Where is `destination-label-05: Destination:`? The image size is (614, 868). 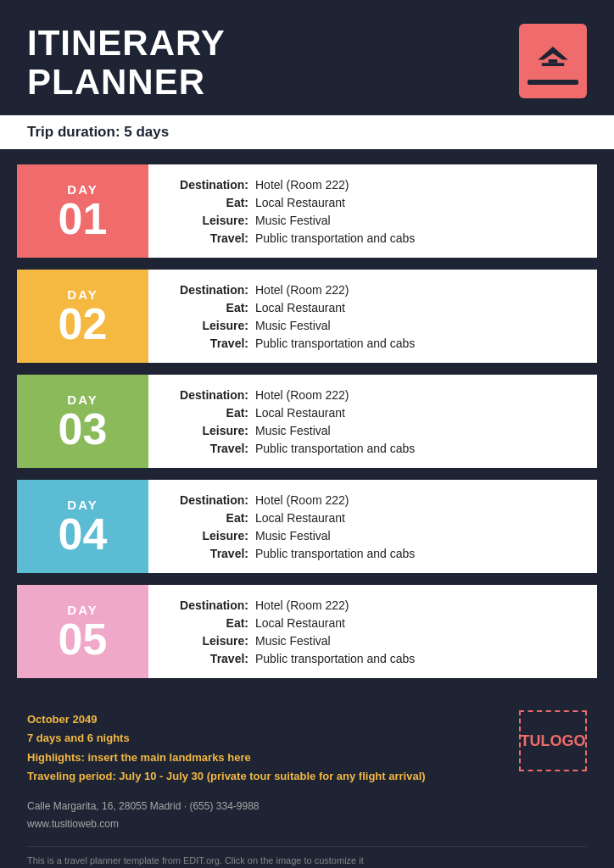 destination-label-05: Destination: is located at coordinates (206, 605).